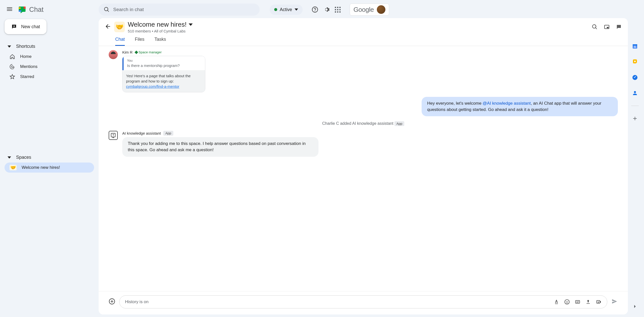  What do you see at coordinates (107, 10) in the screenshot?
I see `search-icon` at bounding box center [107, 10].